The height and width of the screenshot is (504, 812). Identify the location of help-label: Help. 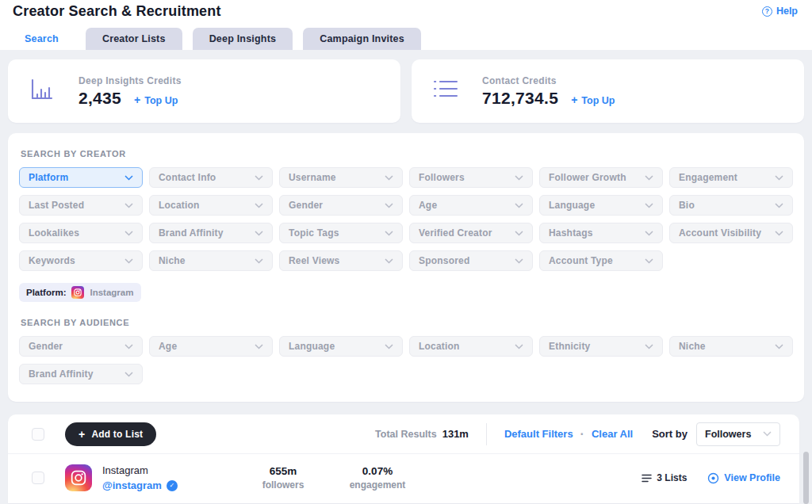
(787, 11).